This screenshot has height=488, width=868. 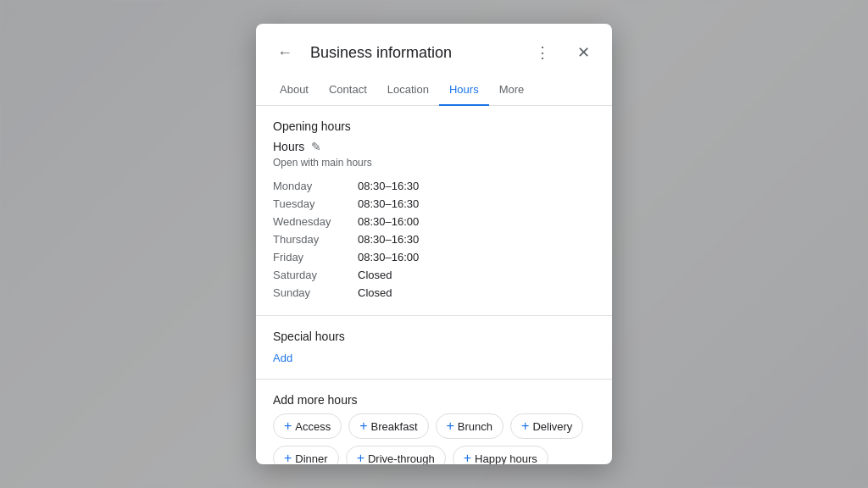 I want to click on hours-table: Monday08:30–16:30Tuesday08:30–16:30Wedne…, so click(x=434, y=239).